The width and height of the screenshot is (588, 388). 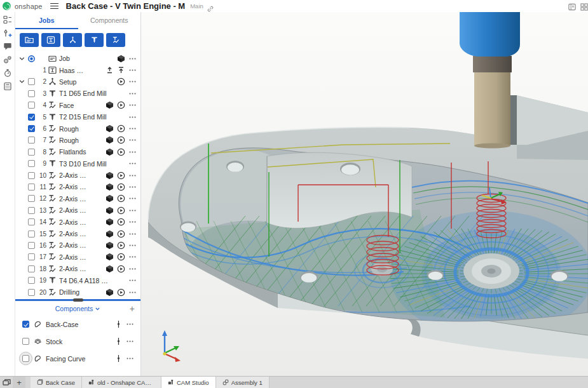 I want to click on job-tree-row: 19T4 D6.4 A118 …, so click(x=79, y=280).